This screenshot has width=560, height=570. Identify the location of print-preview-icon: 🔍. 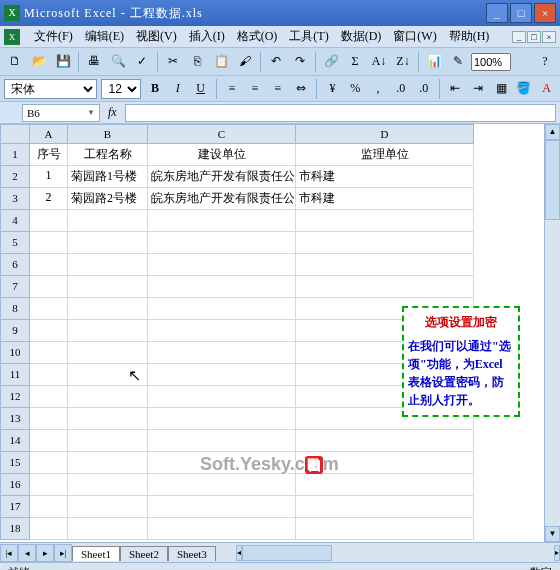
(118, 62).